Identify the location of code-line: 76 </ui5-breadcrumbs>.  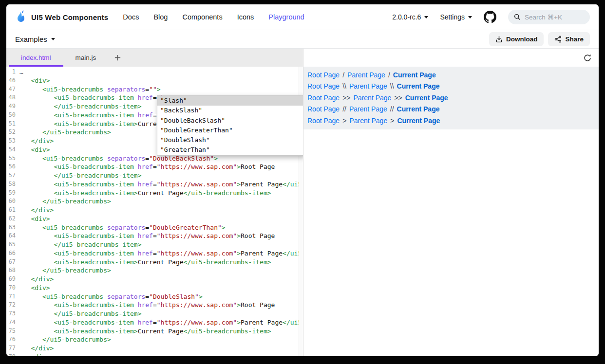
(155, 340).